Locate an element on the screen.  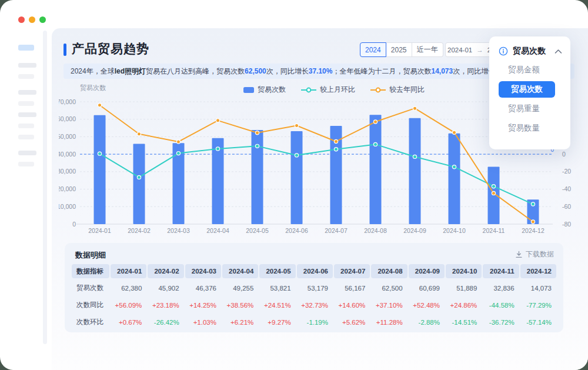
left-axis-tick: 40,000 is located at coordinates (67, 154).